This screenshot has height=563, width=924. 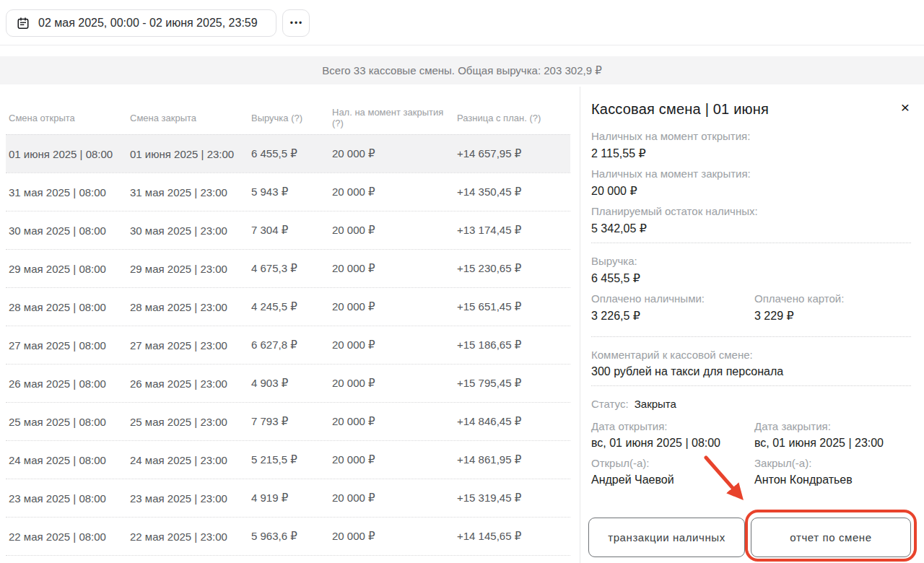 I want to click on status-label: Статус:, so click(x=610, y=404).